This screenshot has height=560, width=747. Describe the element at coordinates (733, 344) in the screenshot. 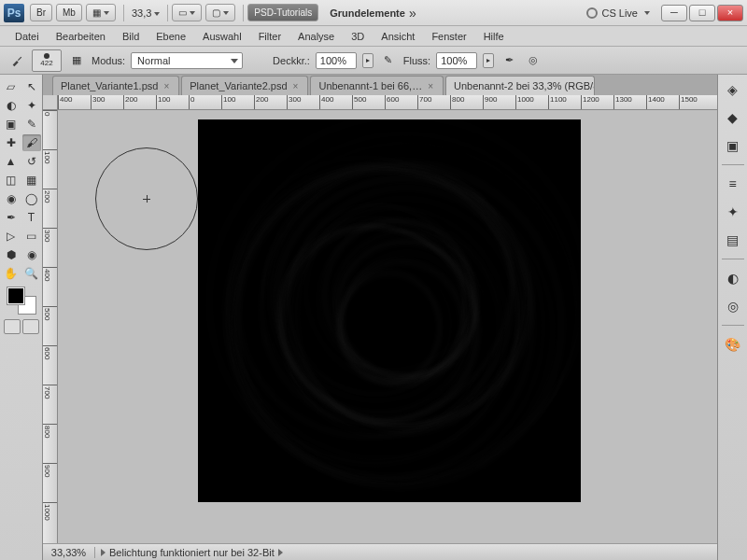

I see `color-panel-icon: 🎨` at that location.